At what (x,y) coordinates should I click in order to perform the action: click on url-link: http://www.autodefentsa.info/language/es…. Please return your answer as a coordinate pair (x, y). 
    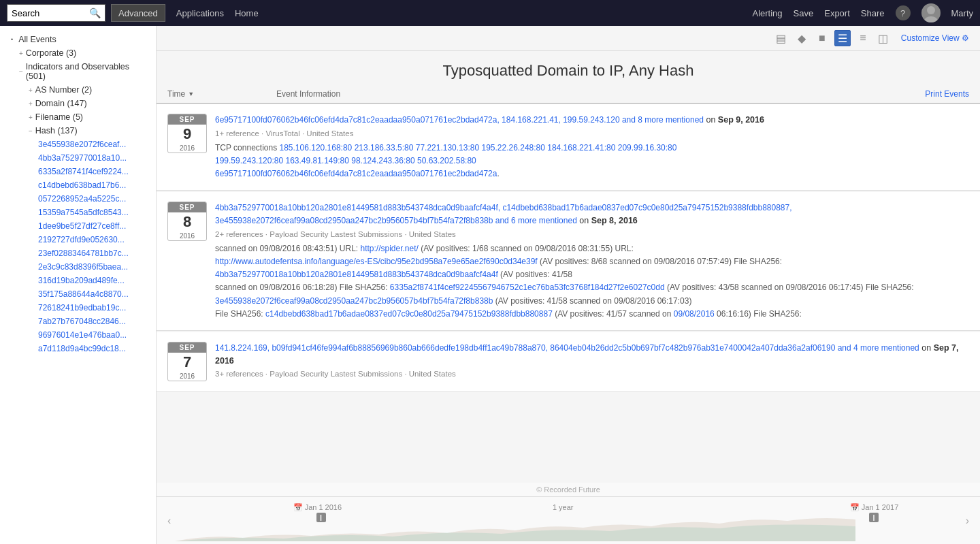
    Looking at the image, I should click on (376, 261).